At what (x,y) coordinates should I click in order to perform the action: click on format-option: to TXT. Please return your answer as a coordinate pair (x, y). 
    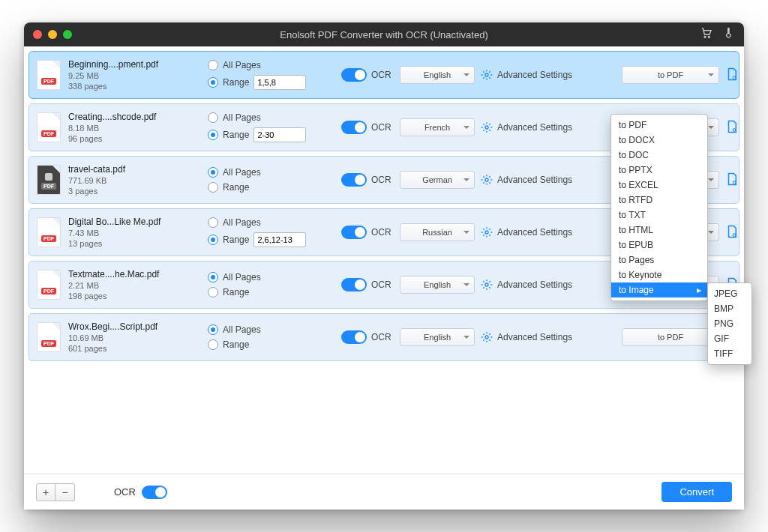
    Looking at the image, I should click on (659, 215).